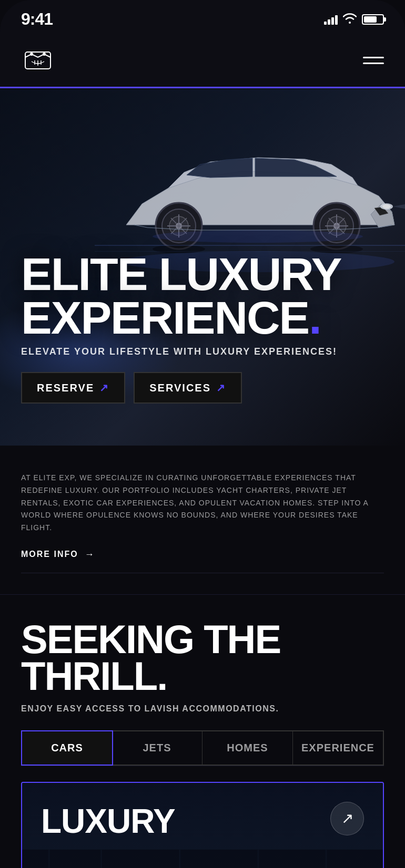  What do you see at coordinates (202, 709) in the screenshot?
I see `seeking-subtitle: ENJOY EASY ACCESS TO LAVISH ACCOMMODATIO…` at bounding box center [202, 709].